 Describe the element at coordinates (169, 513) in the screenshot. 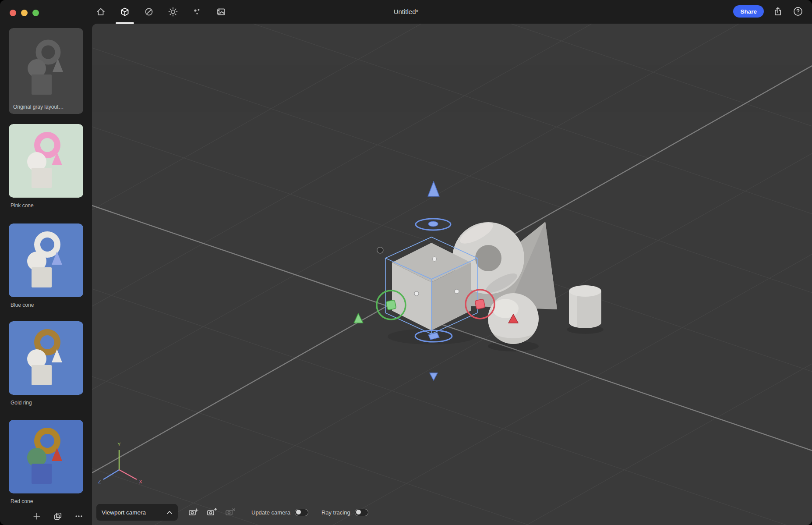

I see `chevron-up-icon` at that location.